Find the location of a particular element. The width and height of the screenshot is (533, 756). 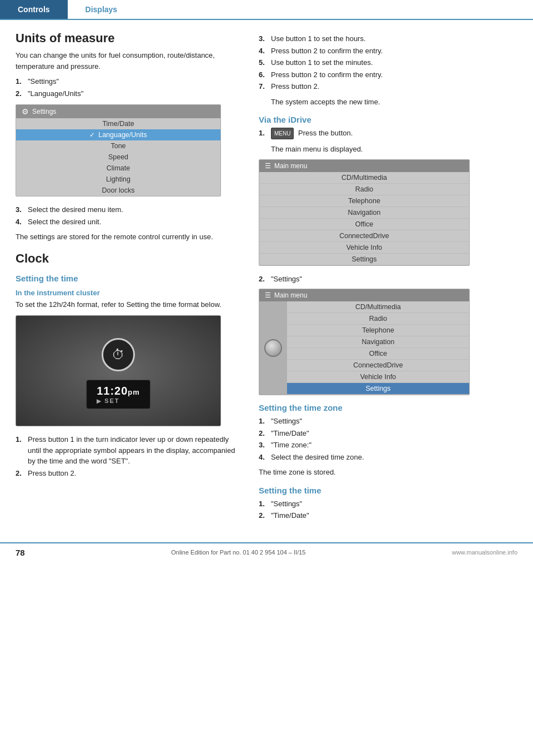

tab-displays: Displays is located at coordinates (102, 9).